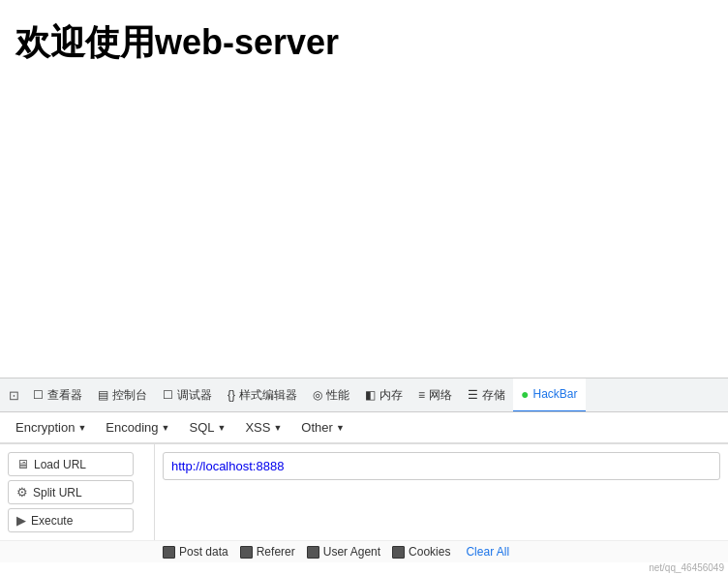 Image resolution: width=728 pixels, height=575 pixels. What do you see at coordinates (267, 552) in the screenshot?
I see `checkbox-referer: Referer` at bounding box center [267, 552].